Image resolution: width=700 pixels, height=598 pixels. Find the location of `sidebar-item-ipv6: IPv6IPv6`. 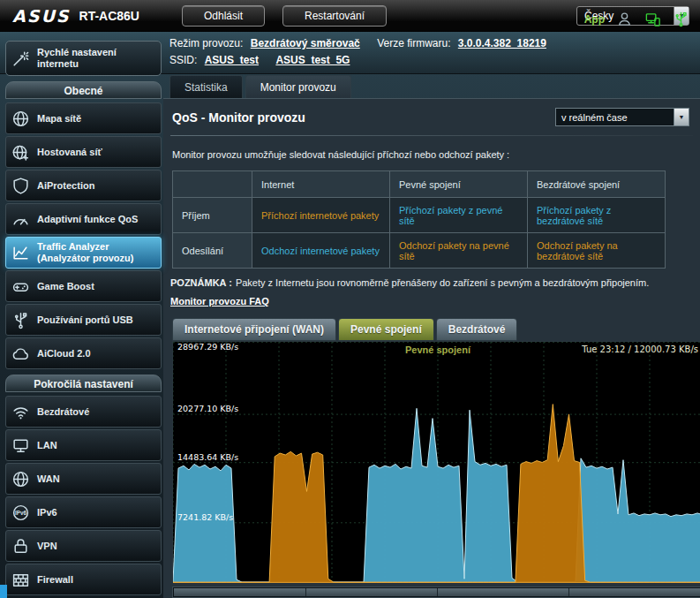

sidebar-item-ipv6: IPv6IPv6 is located at coordinates (83, 512).